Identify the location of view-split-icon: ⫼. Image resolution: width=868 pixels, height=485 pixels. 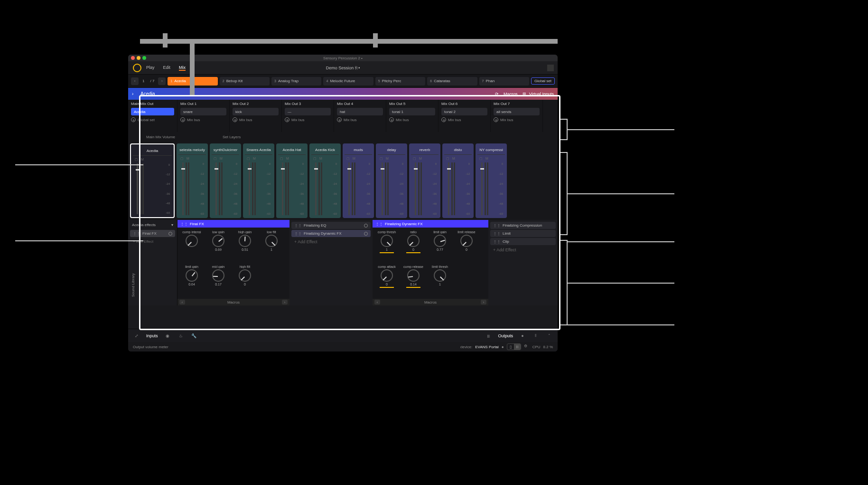
(517, 347).